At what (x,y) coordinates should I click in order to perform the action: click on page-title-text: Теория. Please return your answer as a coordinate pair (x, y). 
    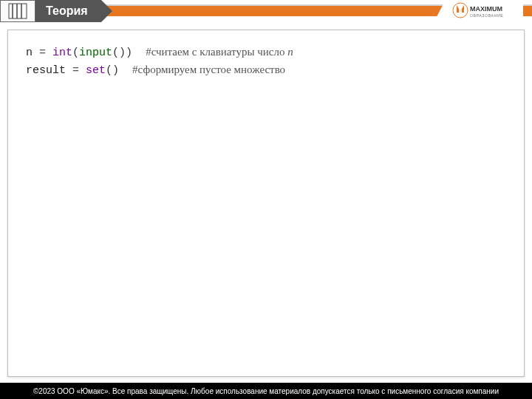
    Looking at the image, I should click on (66, 11).